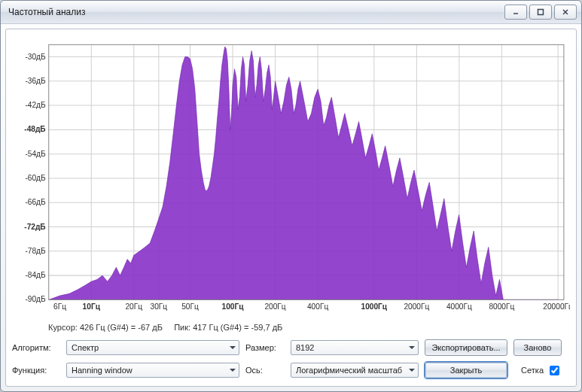 This screenshot has height=392, width=582. I want to click on svg-text: -42дБ, so click(35, 105).